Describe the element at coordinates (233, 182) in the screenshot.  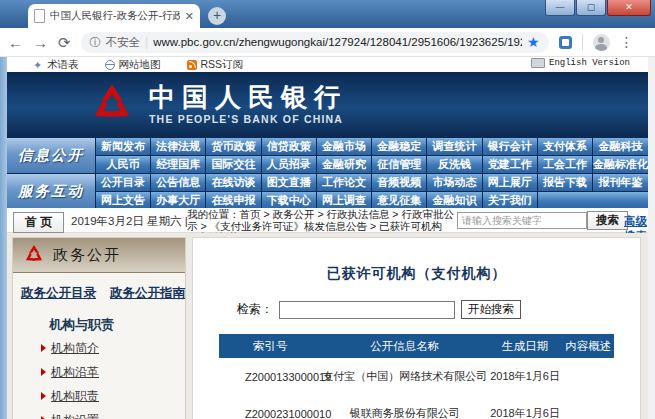
I see `nav-item: 在线访谈` at that location.